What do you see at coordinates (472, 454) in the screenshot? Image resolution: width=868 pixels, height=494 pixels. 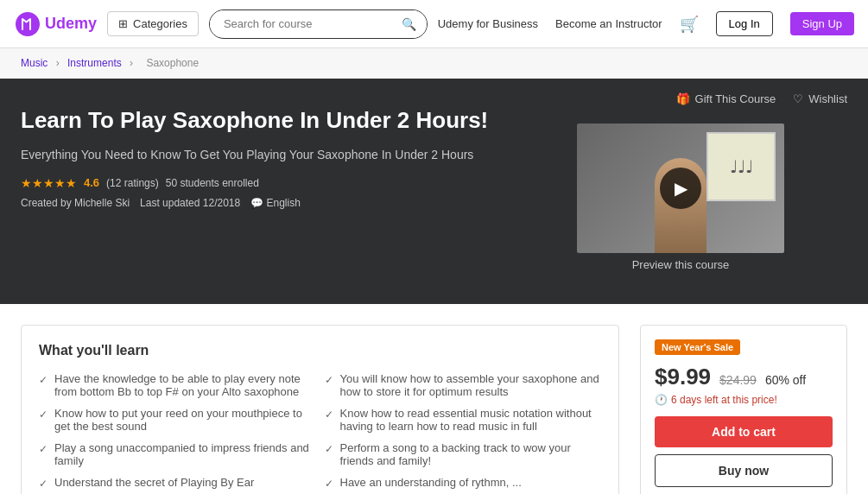 I see `learn-item-text: Perform a song to a backing track to wow…` at bounding box center [472, 454].